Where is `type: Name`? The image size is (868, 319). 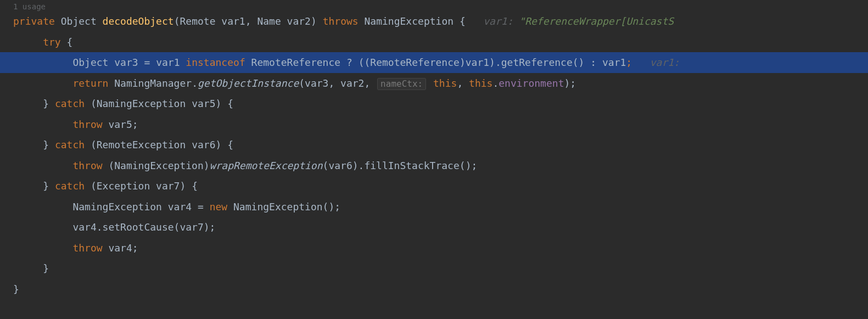 type: Name is located at coordinates (269, 21).